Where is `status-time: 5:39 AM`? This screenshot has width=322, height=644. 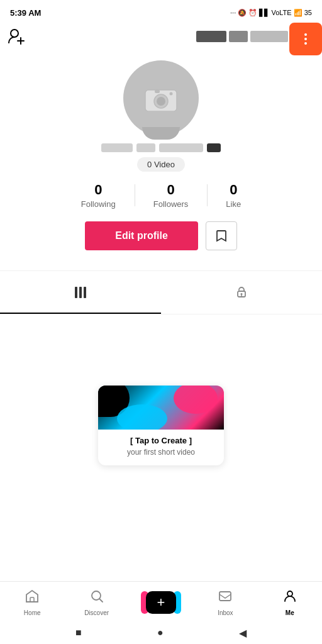 status-time: 5:39 AM is located at coordinates (25, 13).